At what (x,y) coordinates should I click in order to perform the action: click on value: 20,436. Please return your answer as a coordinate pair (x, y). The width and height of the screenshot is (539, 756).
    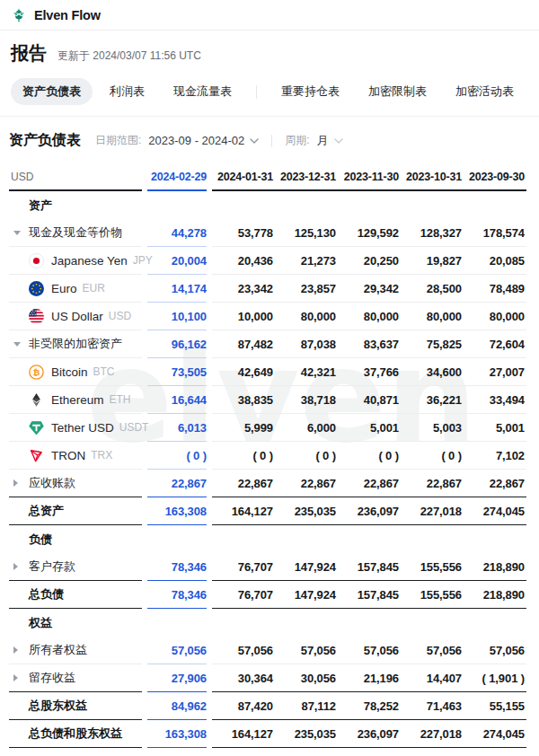
    Looking at the image, I should click on (255, 260).